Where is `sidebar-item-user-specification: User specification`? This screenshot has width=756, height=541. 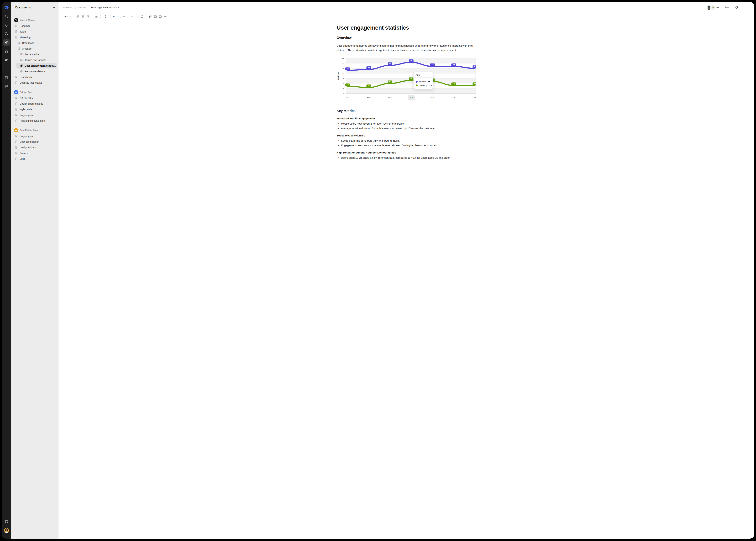 sidebar-item-user-specification: User specification is located at coordinates (35, 142).